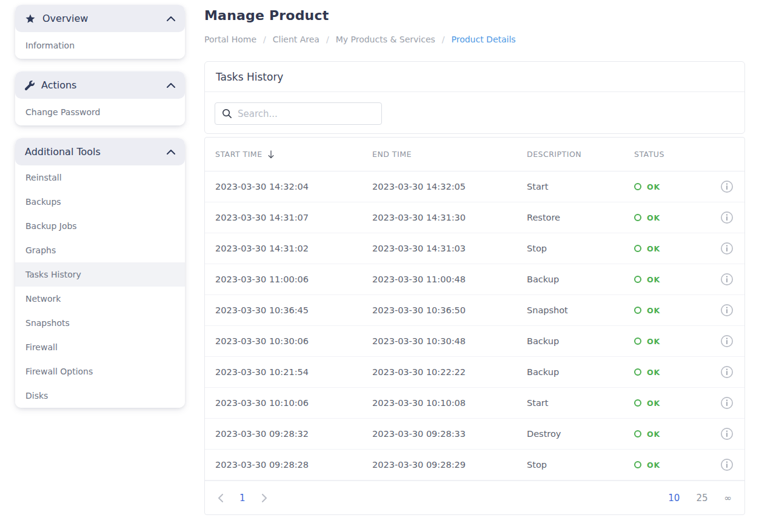 The height and width of the screenshot is (532, 776). What do you see at coordinates (674, 154) in the screenshot?
I see `column-header-status: STATUS` at bounding box center [674, 154].